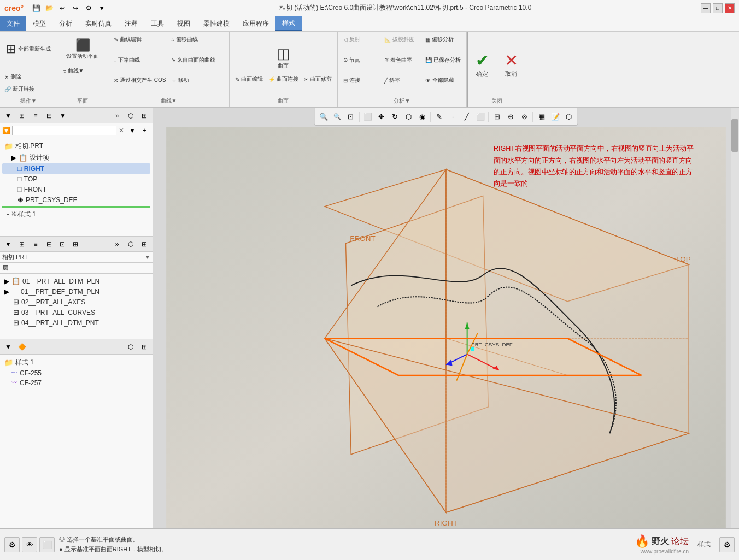  I want to click on zoom-fit-btn: ⊡, so click(351, 117).